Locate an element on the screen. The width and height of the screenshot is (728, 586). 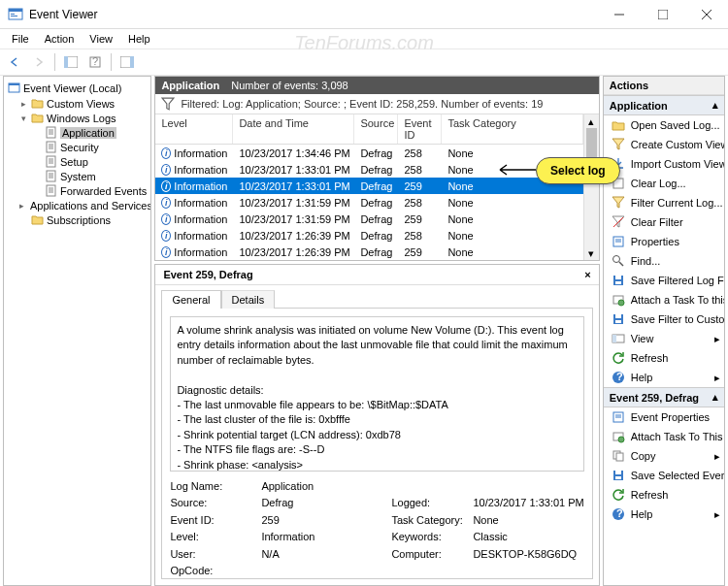
annotation-callout: Select log is located at coordinates (579, 171).